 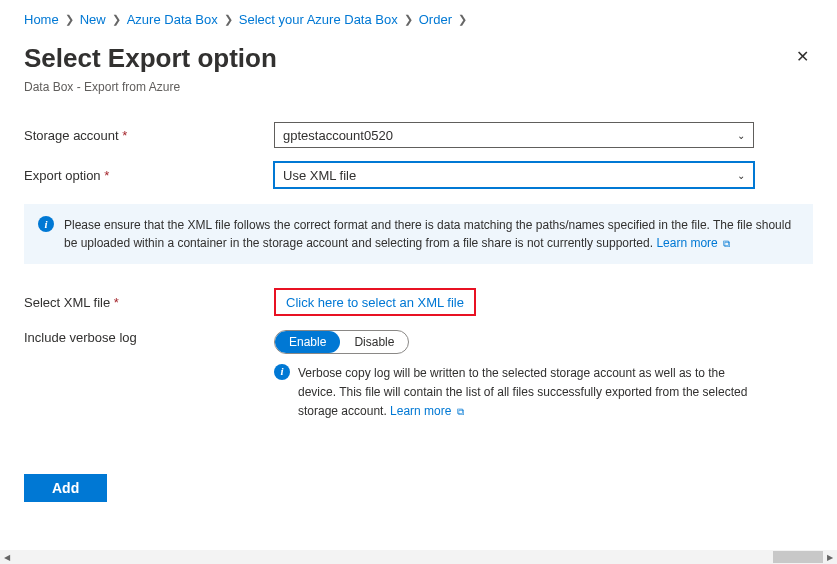 I want to click on toggle-enable: Enable, so click(x=308, y=342).